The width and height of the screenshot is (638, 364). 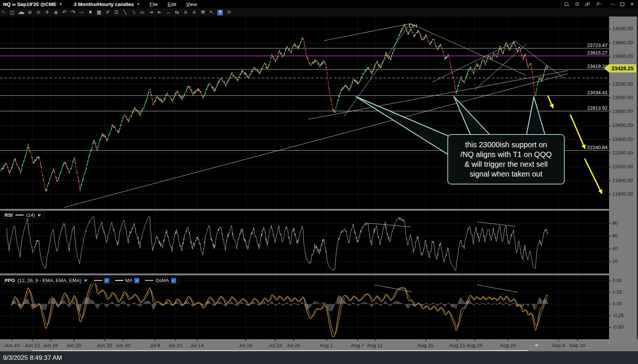 What do you see at coordinates (47, 12) in the screenshot?
I see `pan-hand-icon: ✛` at bounding box center [47, 12].